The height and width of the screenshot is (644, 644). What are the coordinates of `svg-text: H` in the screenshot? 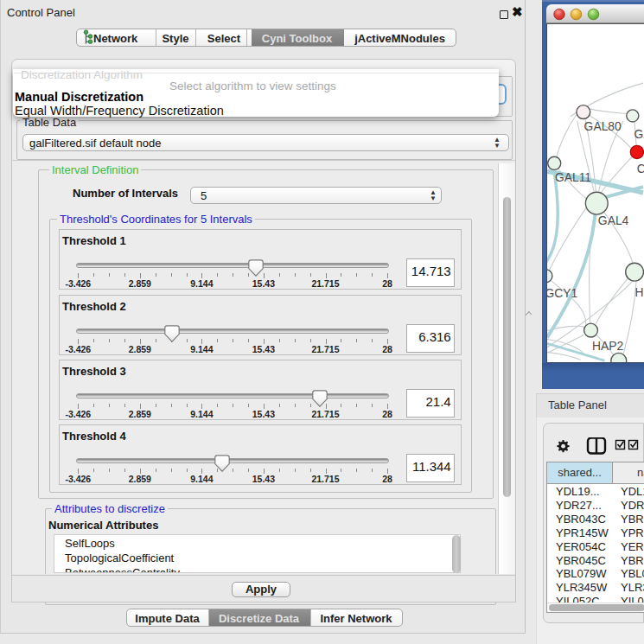 It's located at (640, 292).